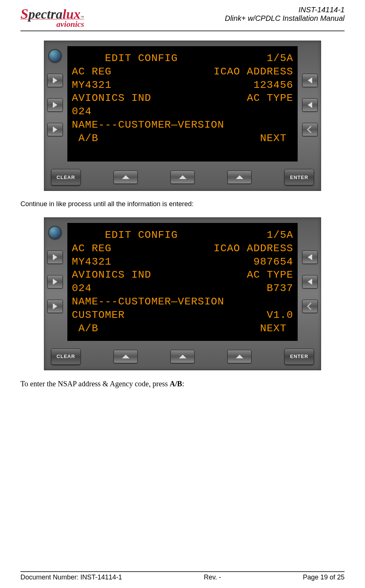  What do you see at coordinates (176, 384) in the screenshot?
I see `text2-bold: A/B` at bounding box center [176, 384].